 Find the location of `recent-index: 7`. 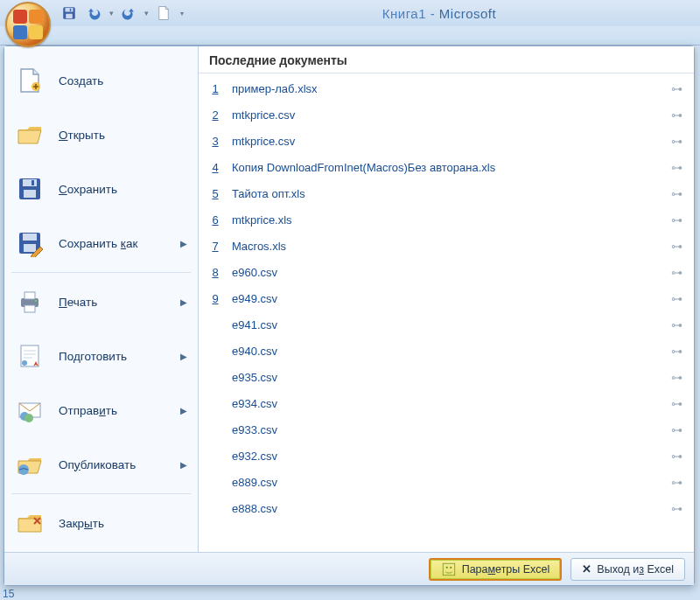

recent-index: 7 is located at coordinates (215, 247).